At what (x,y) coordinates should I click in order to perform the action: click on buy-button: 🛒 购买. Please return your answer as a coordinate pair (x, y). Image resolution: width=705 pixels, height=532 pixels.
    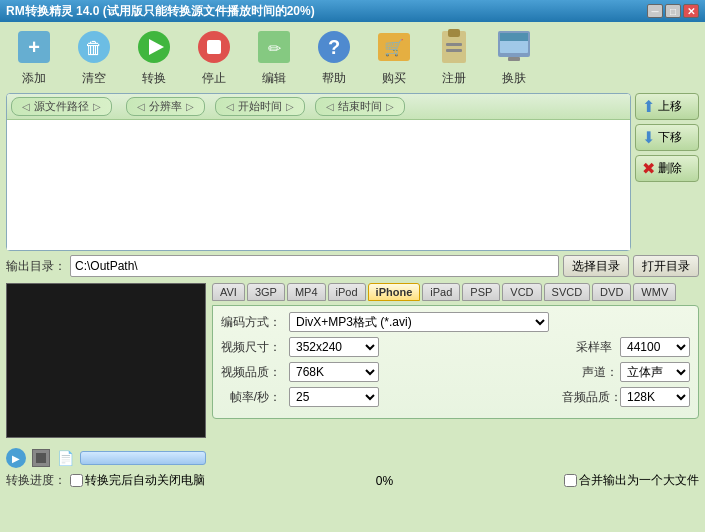
    Looking at the image, I should click on (394, 56).